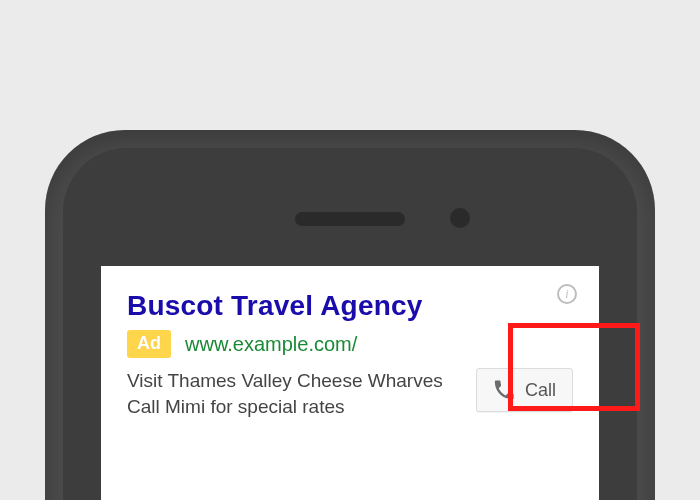 The width and height of the screenshot is (700, 500). What do you see at coordinates (149, 344) in the screenshot?
I see `ad-badge: Ad` at bounding box center [149, 344].